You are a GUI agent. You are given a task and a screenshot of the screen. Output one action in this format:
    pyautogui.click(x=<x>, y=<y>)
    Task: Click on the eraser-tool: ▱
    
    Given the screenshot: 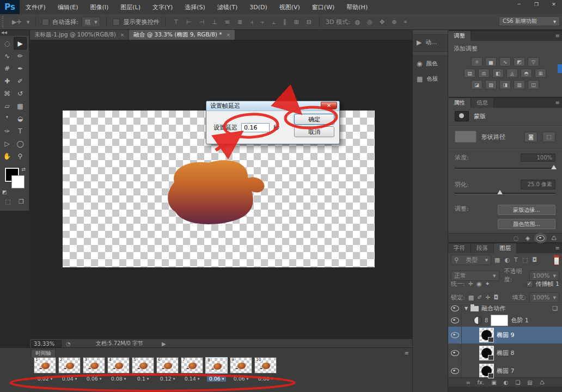 What is the action you would take?
    pyautogui.click(x=7, y=106)
    